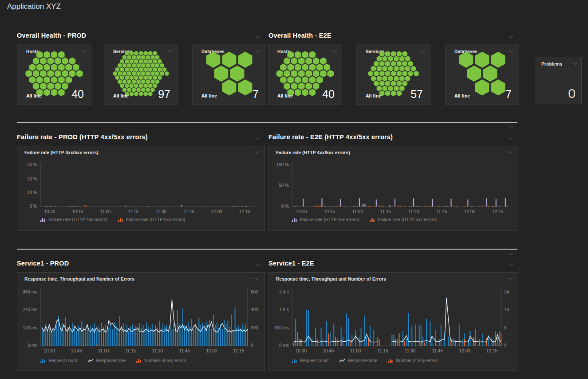  What do you see at coordinates (32, 192) in the screenshot?
I see `svg-text: 10 %` at bounding box center [32, 192].